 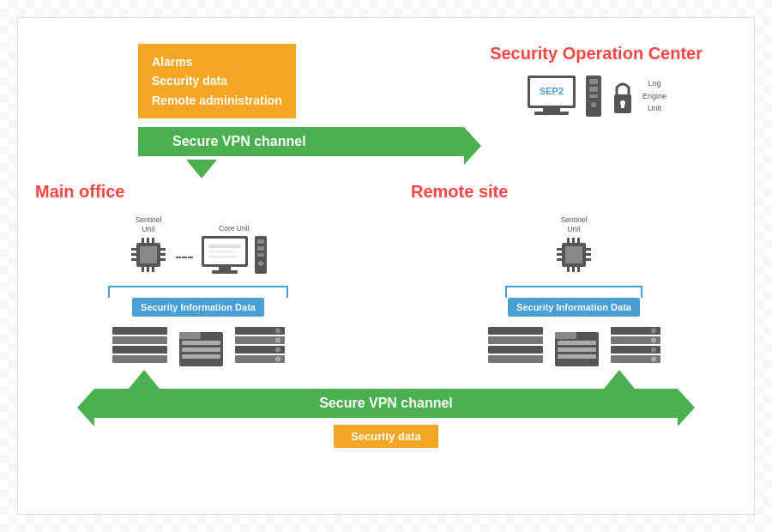 I want to click on bracket-top-right, so click(x=574, y=292).